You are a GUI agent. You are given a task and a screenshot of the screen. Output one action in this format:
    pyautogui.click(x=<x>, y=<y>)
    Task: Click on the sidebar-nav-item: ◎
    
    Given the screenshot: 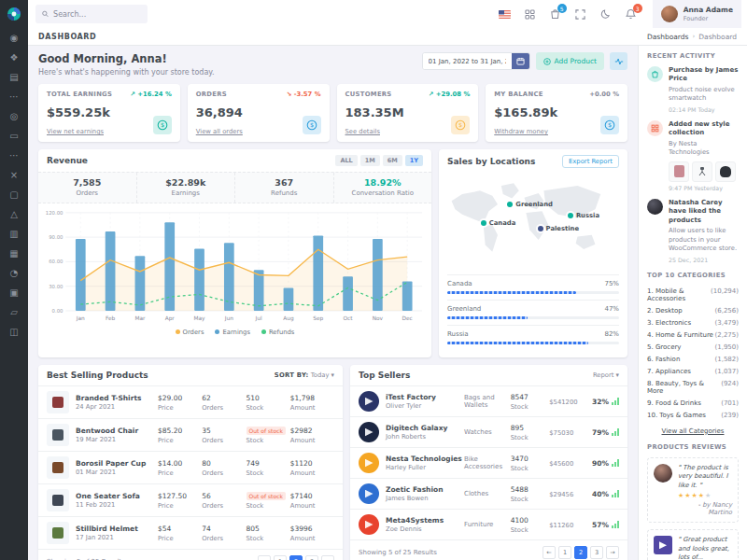 What is the action you would take?
    pyautogui.click(x=14, y=116)
    